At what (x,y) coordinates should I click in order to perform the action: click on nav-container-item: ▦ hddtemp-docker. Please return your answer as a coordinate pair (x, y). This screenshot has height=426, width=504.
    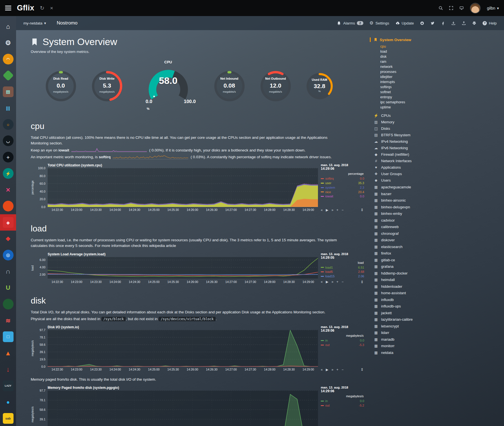
    Looking at the image, I should click on (439, 273).